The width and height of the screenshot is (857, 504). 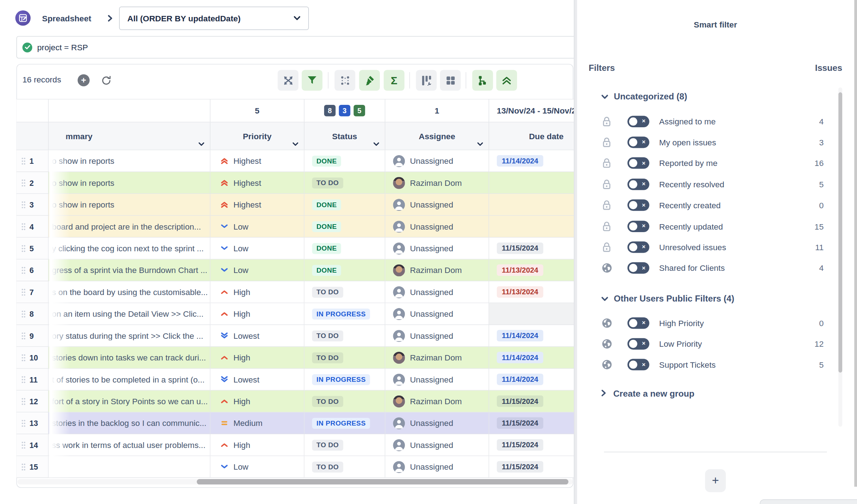 What do you see at coordinates (856, 243) in the screenshot?
I see `window-scrollbar` at bounding box center [856, 243].